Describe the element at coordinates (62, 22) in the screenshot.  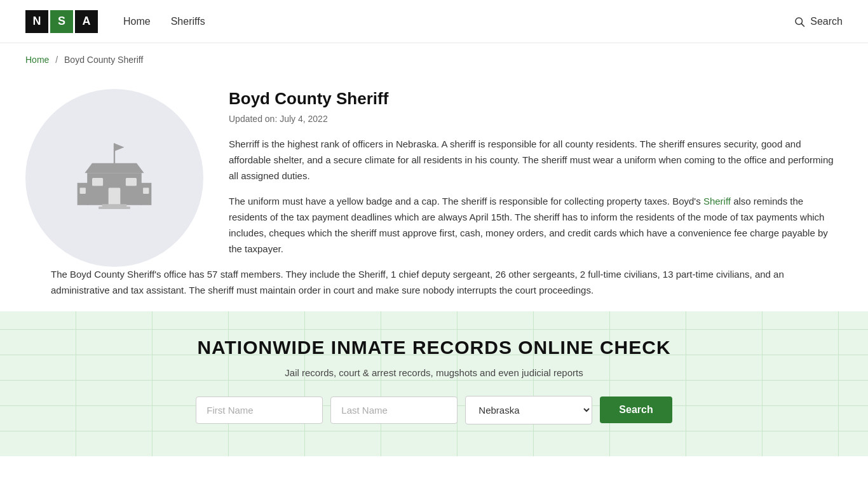
I see `site-logo: N S A` at that location.